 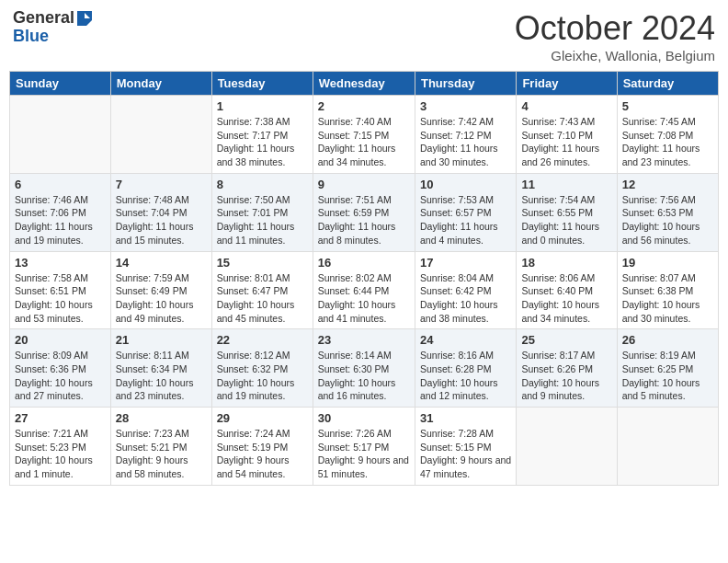 I want to click on day-number: 23, so click(x=364, y=340).